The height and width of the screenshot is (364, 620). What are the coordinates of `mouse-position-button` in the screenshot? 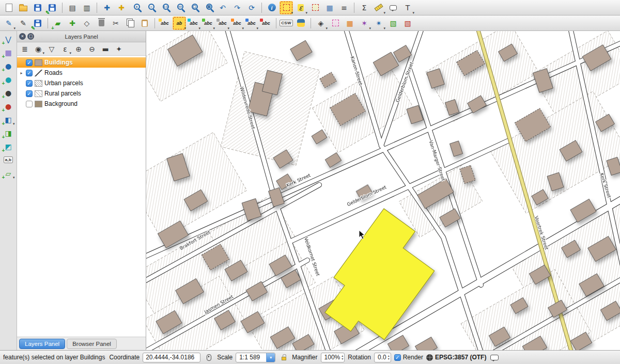 It's located at (209, 357).